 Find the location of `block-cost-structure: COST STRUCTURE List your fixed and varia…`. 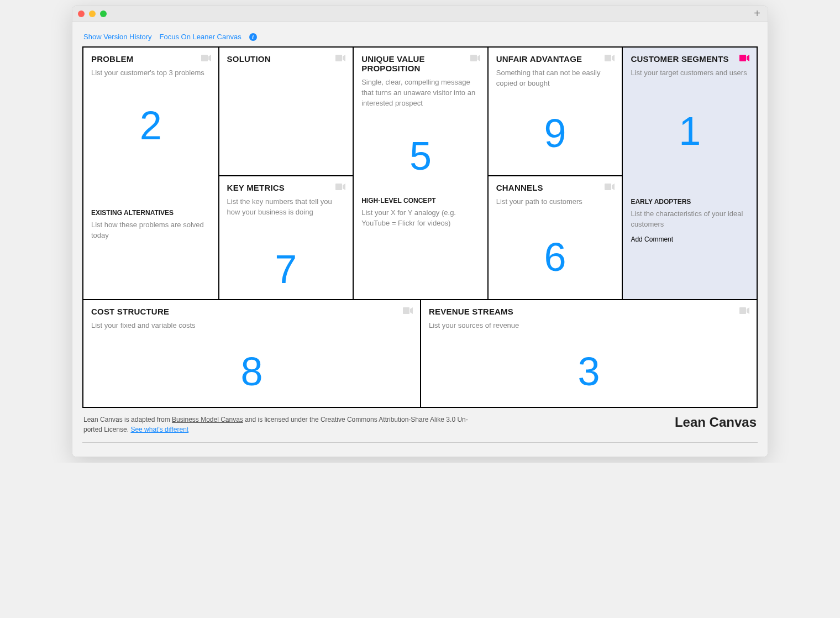

block-cost-structure: COST STRUCTURE List your fixed and varia… is located at coordinates (252, 354).